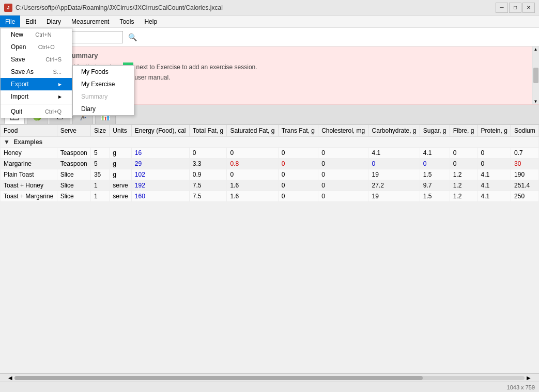 The height and width of the screenshot is (392, 539). What do you see at coordinates (31, 22) in the screenshot?
I see `menu-edit: Edit` at bounding box center [31, 22].